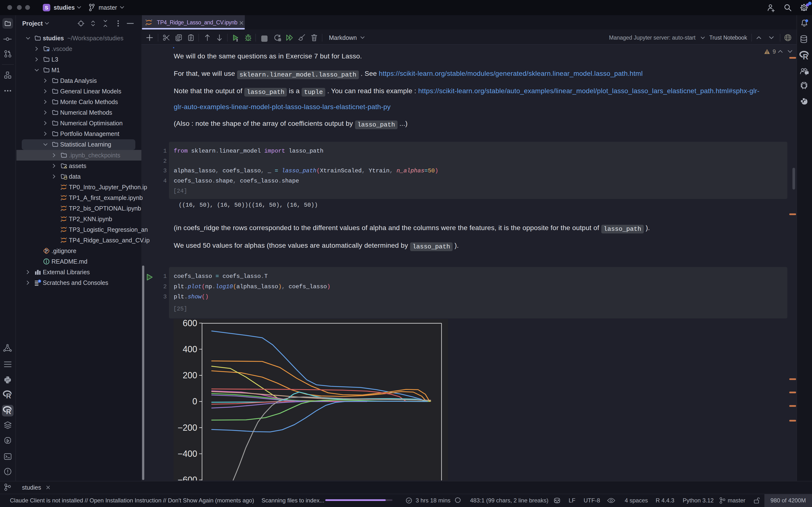  Describe the element at coordinates (187, 454) in the screenshot. I see `svg-text: −400` at that location.